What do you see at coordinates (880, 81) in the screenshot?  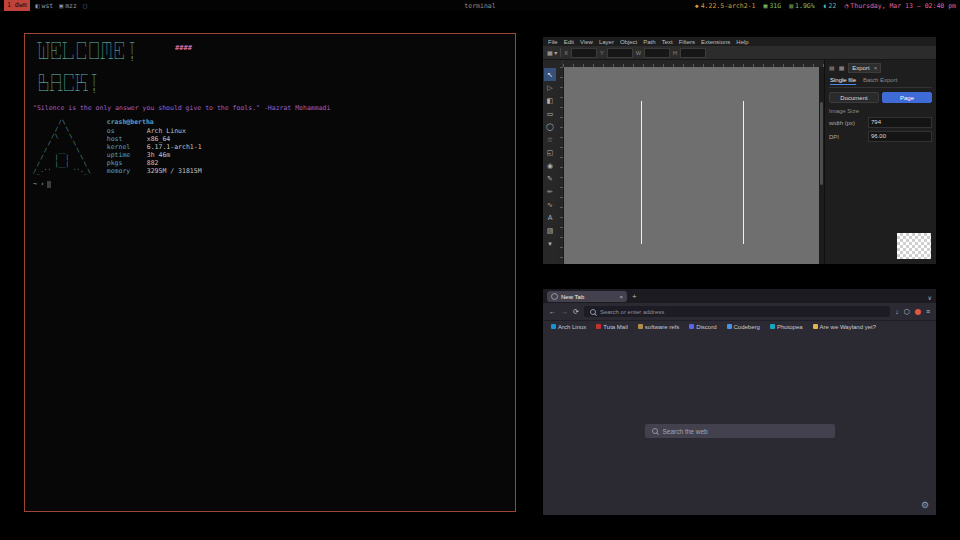 I see `tab-batch-export: Batch Export` at bounding box center [880, 81].